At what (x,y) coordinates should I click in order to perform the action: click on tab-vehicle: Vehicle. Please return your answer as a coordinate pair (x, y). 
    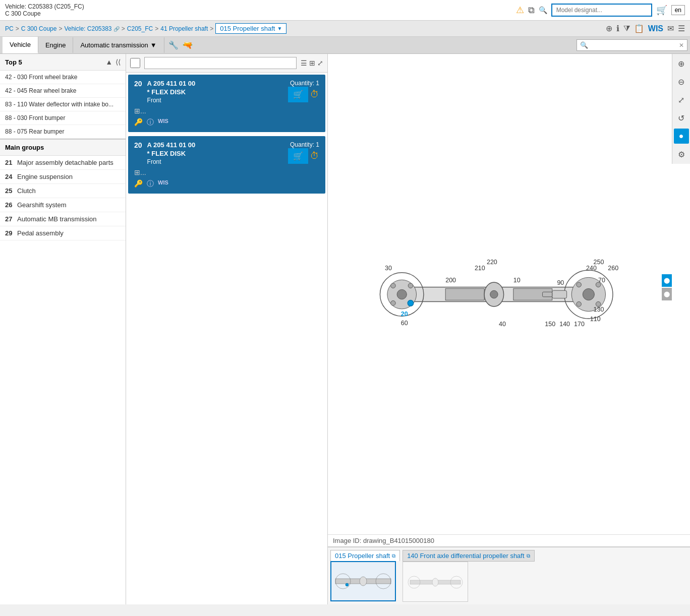
    Looking at the image, I should click on (20, 45).